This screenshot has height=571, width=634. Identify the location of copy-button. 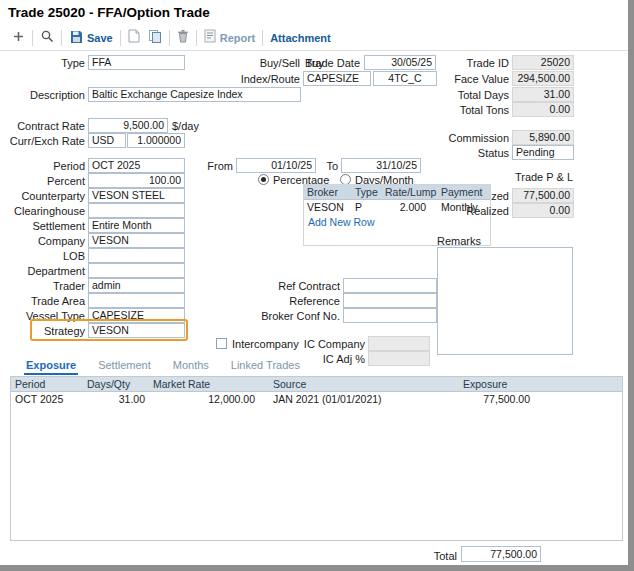
(155, 38).